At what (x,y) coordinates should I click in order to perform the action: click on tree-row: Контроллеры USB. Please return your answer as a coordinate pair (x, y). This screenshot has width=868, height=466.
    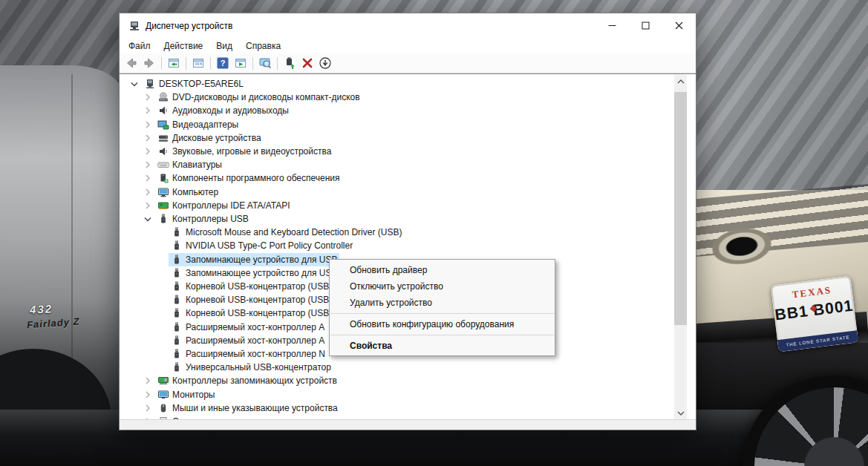
    Looking at the image, I should click on (408, 219).